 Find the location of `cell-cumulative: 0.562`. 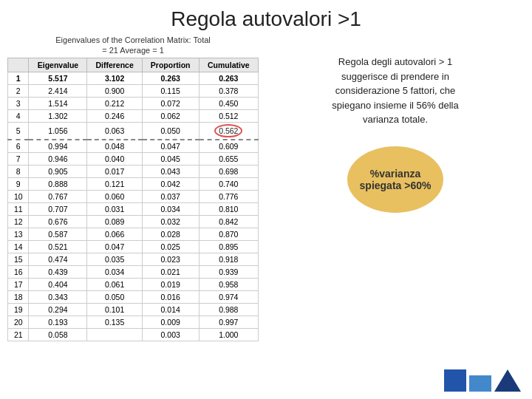

cell-cumulative: 0.562 is located at coordinates (228, 132).